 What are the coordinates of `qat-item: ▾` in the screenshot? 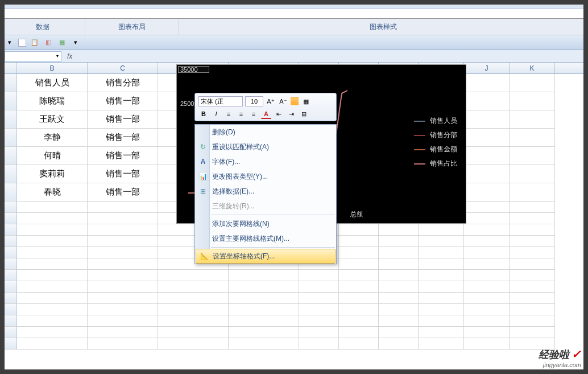 It's located at (76, 43).